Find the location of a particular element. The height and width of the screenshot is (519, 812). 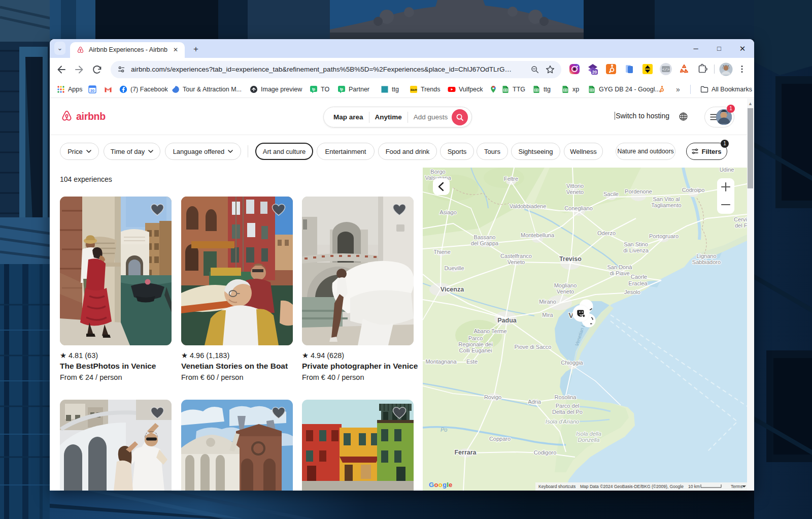

svg-text: Bassano is located at coordinates (485, 237).